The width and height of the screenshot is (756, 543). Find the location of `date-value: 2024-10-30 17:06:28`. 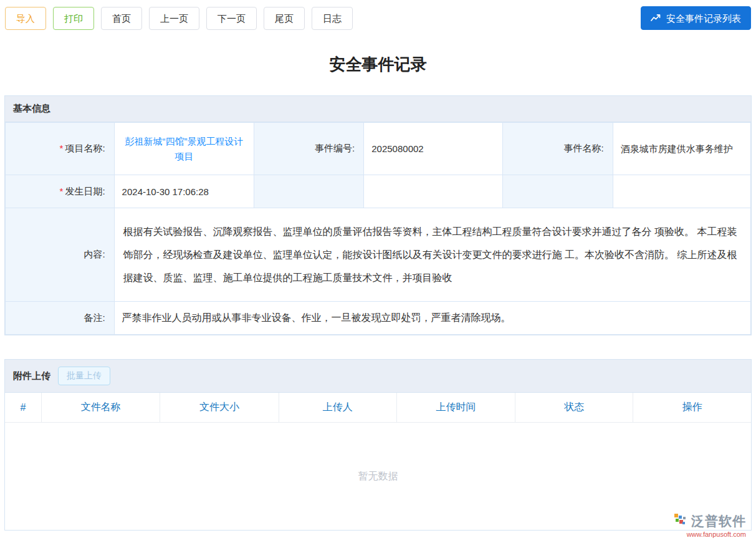

date-value: 2024-10-30 17:06:28 is located at coordinates (166, 192).